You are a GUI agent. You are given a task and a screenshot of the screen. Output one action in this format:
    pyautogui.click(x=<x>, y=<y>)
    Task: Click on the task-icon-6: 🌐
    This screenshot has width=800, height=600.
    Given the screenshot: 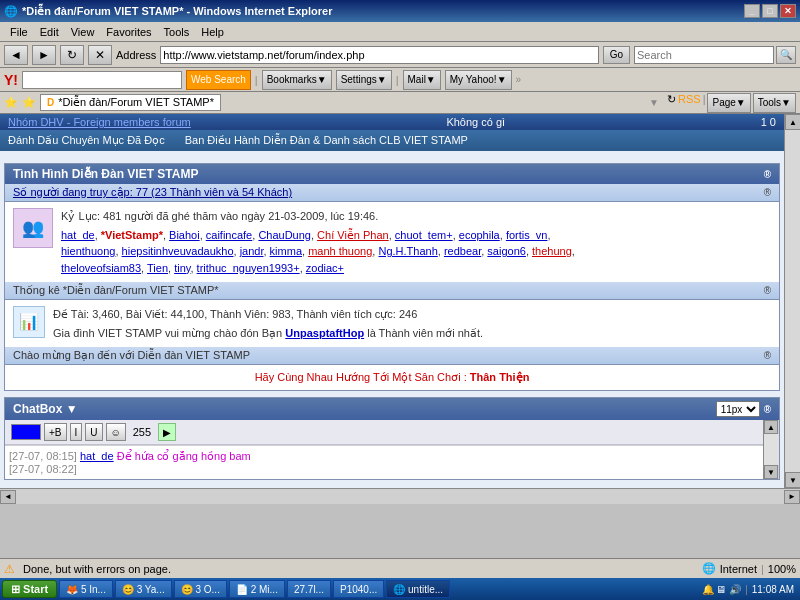 What is the action you would take?
    pyautogui.click(x=399, y=590)
    